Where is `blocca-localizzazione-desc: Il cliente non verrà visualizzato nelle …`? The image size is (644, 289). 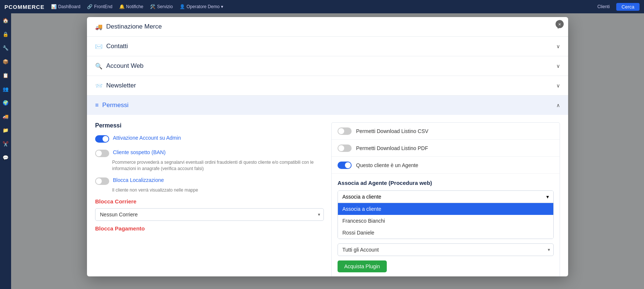
blocca-localizzazione-desc: Il cliente non verrà visualizzato nelle … is located at coordinates (218, 190).